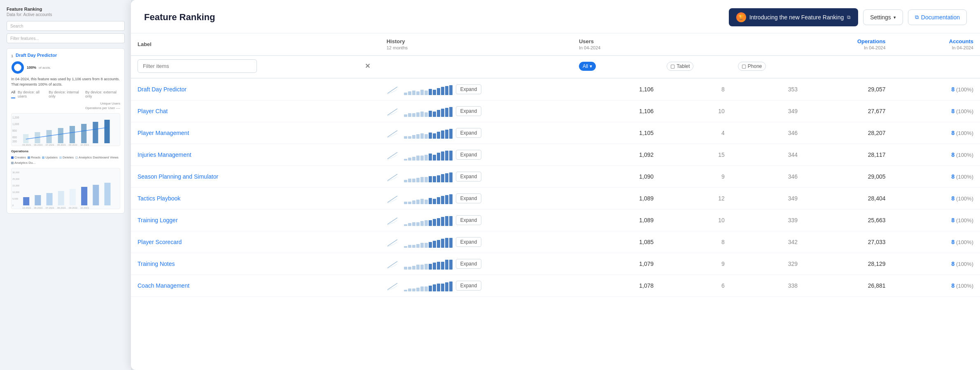 The height and width of the screenshot is (370, 980). What do you see at coordinates (165, 155) in the screenshot?
I see `feature-link-3: Injuries Management` at bounding box center [165, 155].